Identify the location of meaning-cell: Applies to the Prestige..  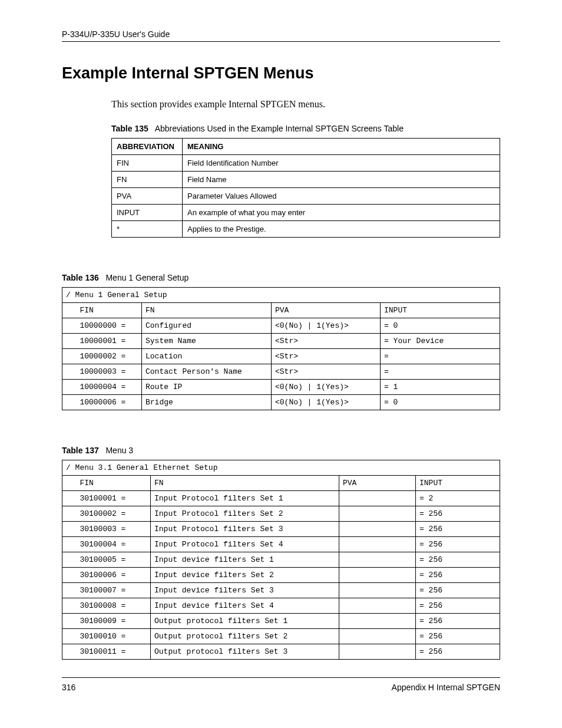
(342, 229).